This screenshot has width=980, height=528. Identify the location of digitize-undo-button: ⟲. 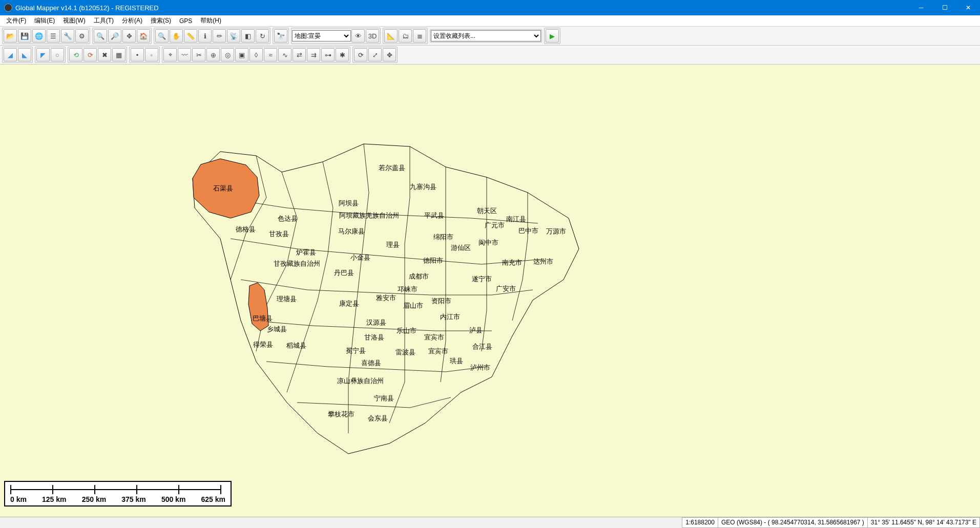
(76, 55).